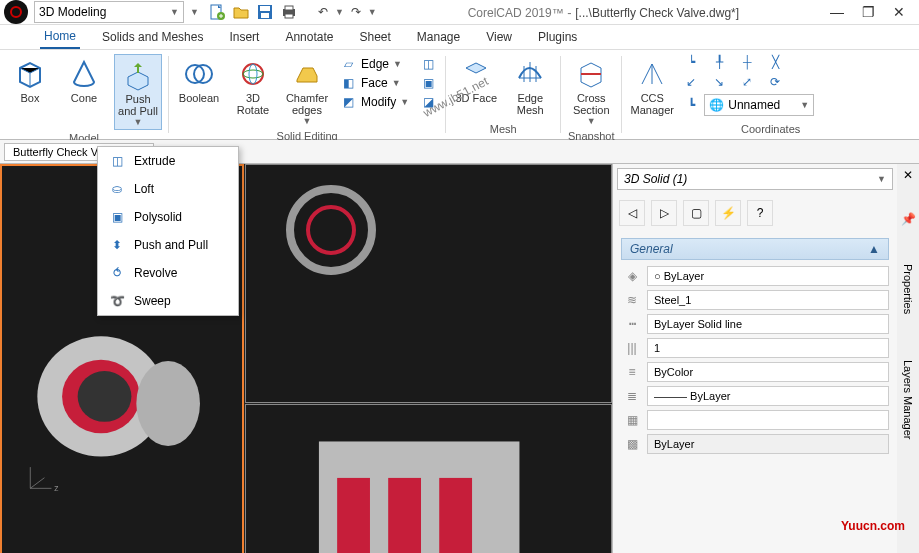 The height and width of the screenshot is (553, 919). What do you see at coordinates (775, 62) in the screenshot?
I see `axis-icon: ╳` at bounding box center [775, 62].